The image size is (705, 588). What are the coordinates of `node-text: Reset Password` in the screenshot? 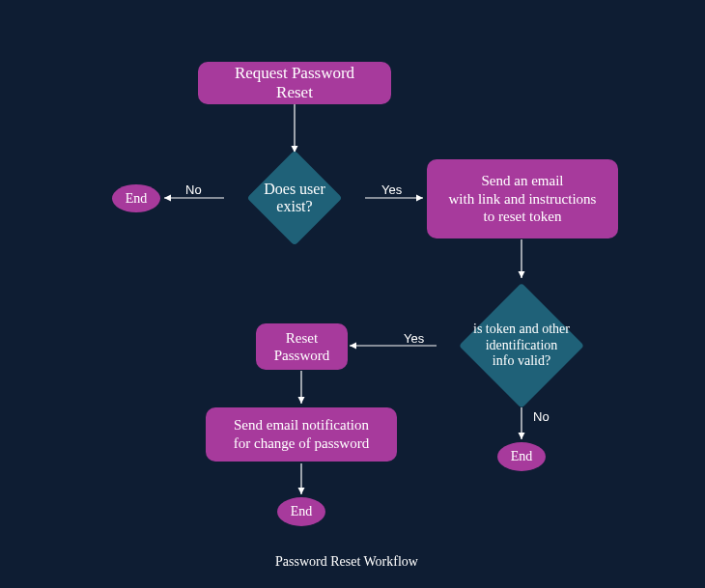 It's located at (302, 347).